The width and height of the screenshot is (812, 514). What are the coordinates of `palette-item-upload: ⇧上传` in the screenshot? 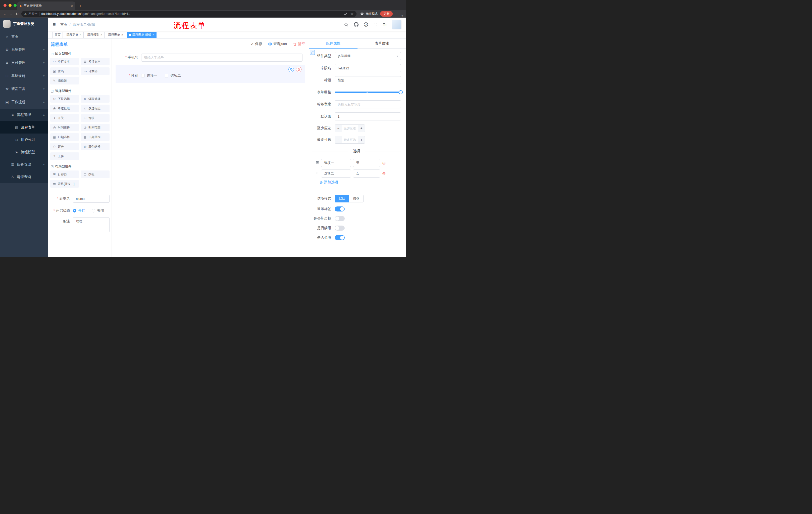 It's located at (65, 156).